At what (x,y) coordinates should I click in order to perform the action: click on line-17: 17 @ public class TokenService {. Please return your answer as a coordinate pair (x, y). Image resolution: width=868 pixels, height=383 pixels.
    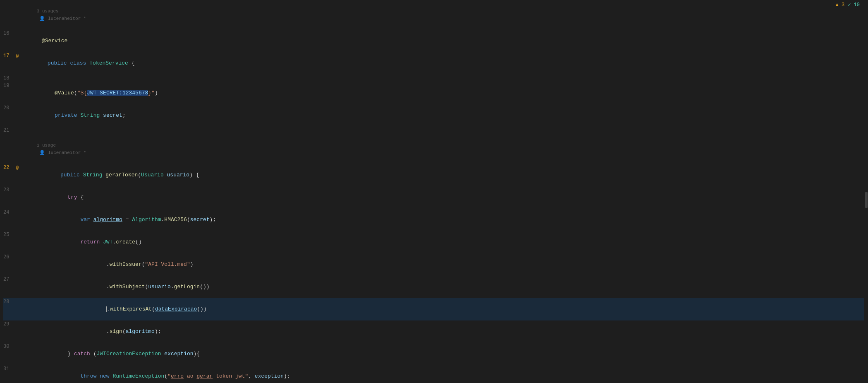
    Looking at the image, I should click on (436, 63).